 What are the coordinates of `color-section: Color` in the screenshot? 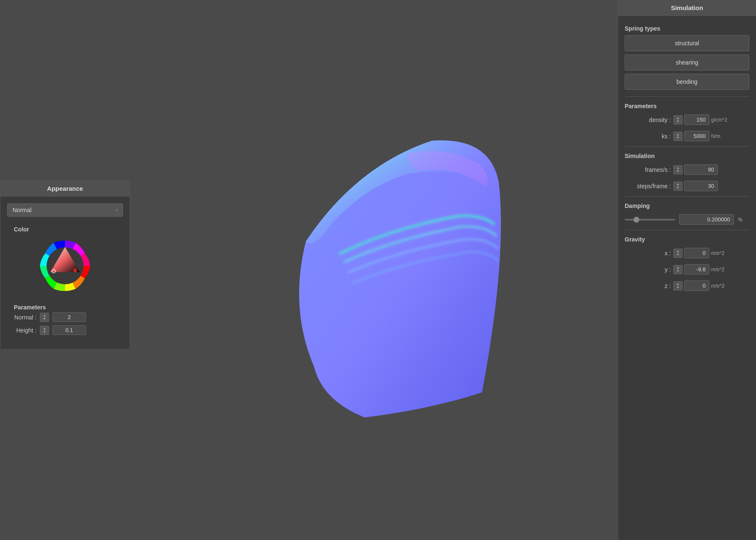 It's located at (65, 260).